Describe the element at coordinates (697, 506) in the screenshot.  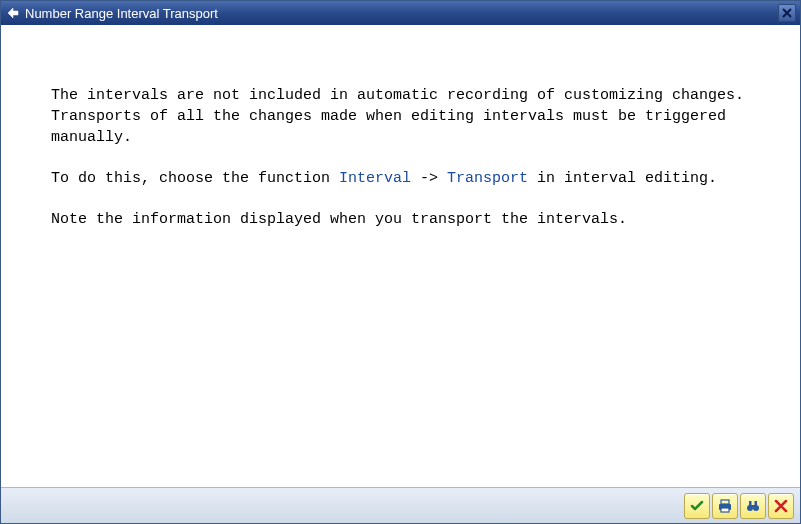
I see `checkmark-icon` at that location.